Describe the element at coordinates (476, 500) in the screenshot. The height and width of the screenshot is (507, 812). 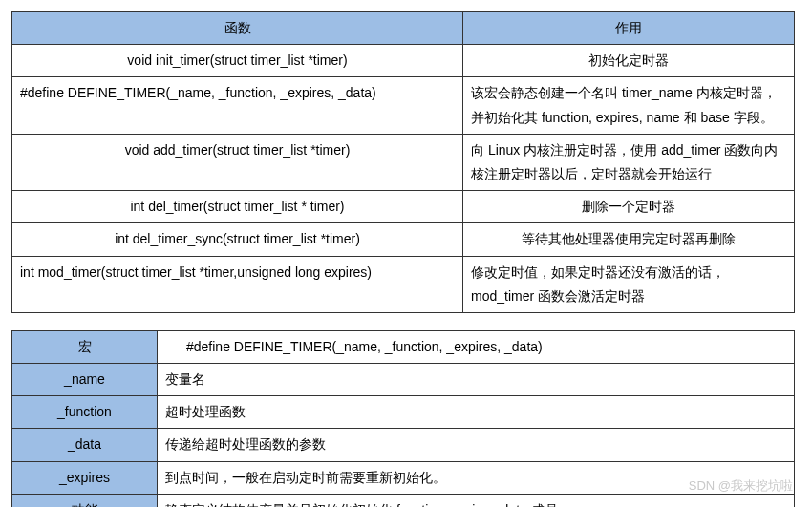
I see `macro-value: 静态定义结构体变量并且初始化初始化 function, expires, dat…` at that location.